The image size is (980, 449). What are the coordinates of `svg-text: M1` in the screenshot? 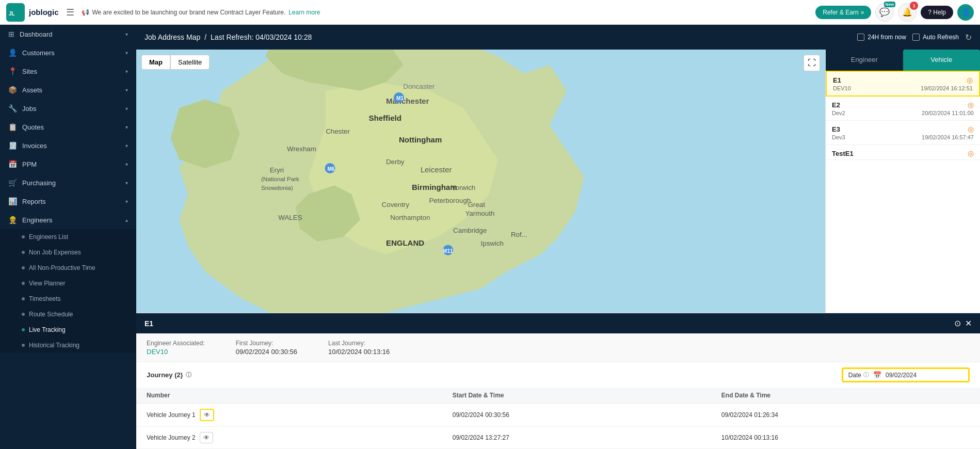 It's located at (400, 98).